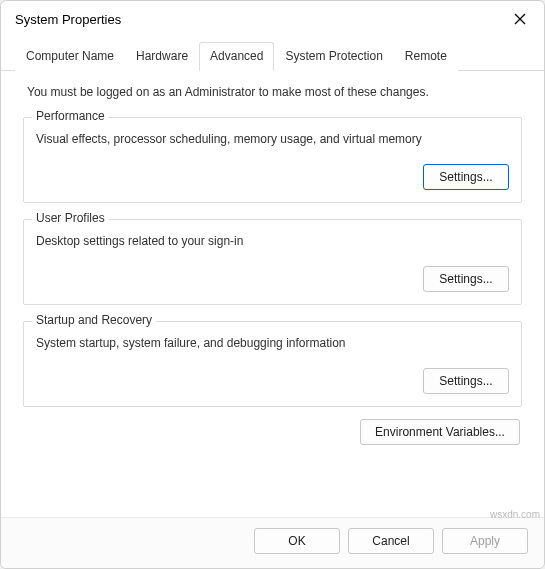 The width and height of the screenshot is (545, 569). Describe the element at coordinates (272, 542) in the screenshot. I see `dialog-button-bar: OK Cancel Apply` at that location.